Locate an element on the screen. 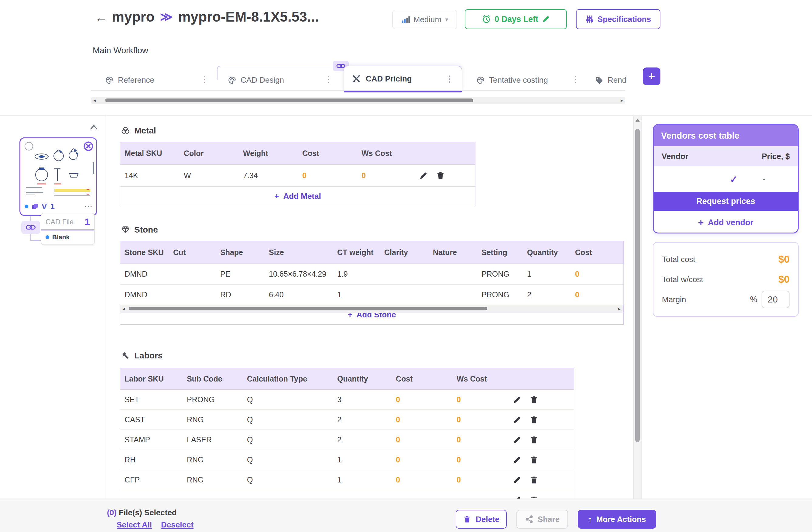 The width and height of the screenshot is (812, 532). days-left-label: 0 Days Left is located at coordinates (517, 19).